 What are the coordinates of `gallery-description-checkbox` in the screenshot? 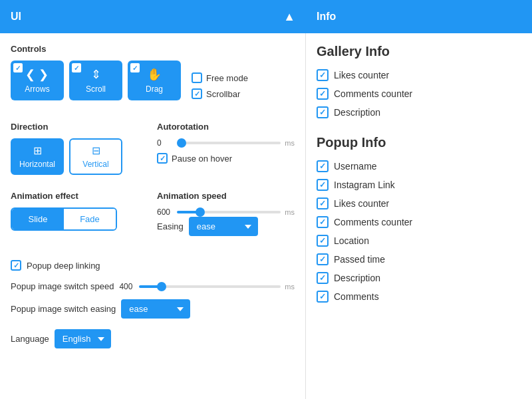 It's located at (323, 112).